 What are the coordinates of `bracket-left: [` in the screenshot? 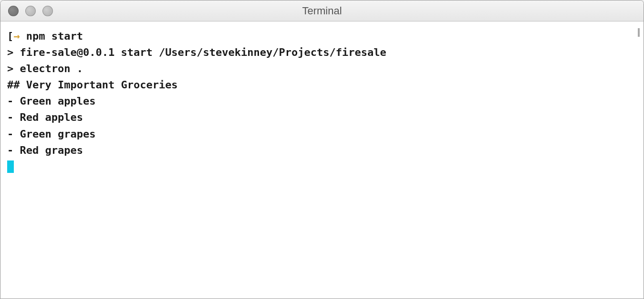 It's located at (10, 36).